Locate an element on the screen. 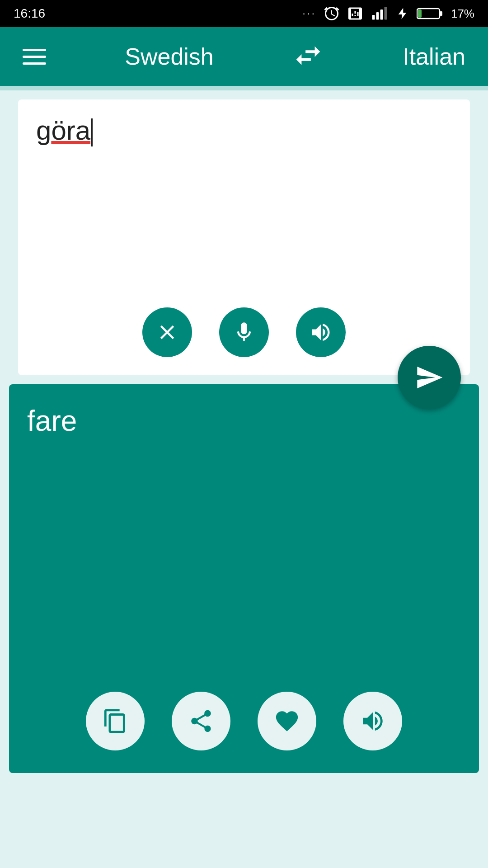 The height and width of the screenshot is (868, 488). clear-button is located at coordinates (167, 332).